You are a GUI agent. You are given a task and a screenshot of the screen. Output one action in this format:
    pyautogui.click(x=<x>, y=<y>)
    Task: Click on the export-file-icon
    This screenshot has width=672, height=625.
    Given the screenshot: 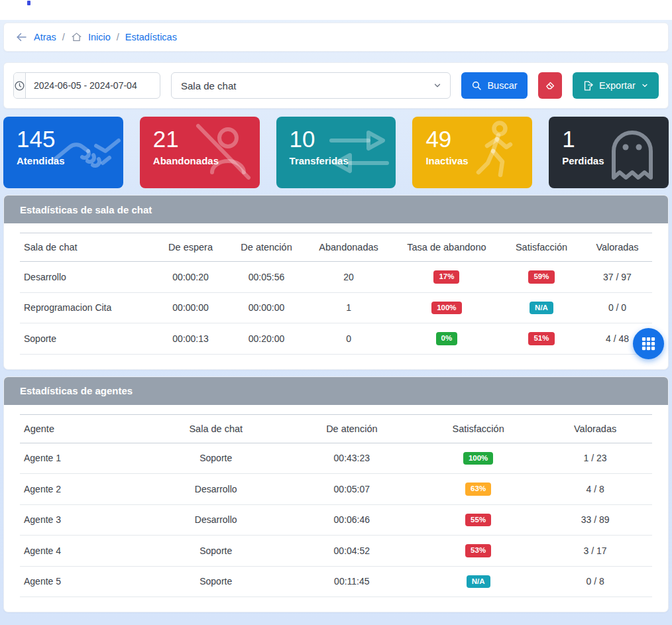 What is the action you would take?
    pyautogui.click(x=588, y=86)
    